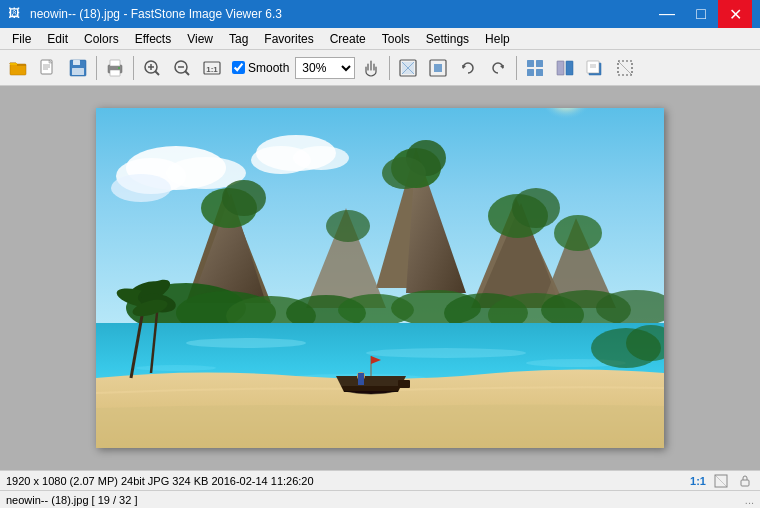 Image resolution: width=760 pixels, height=508 pixels. I want to click on statusbar-right: 1:1, so click(722, 481).